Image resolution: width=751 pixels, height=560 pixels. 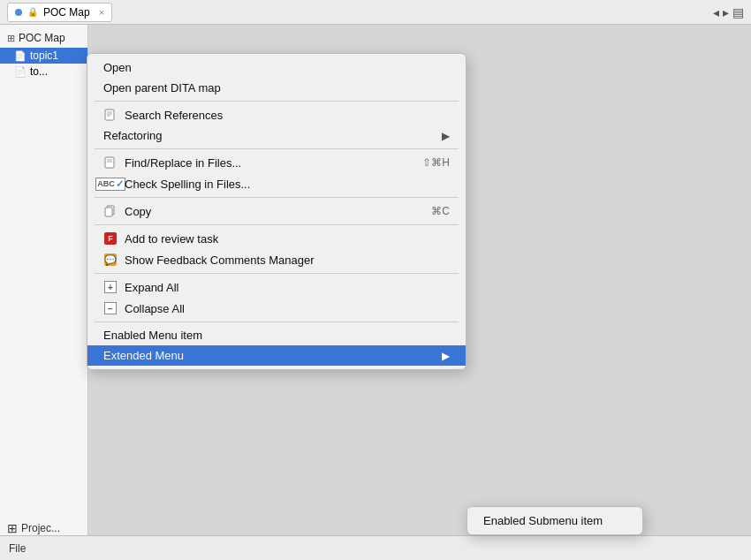 I want to click on sidebar-header-icon: ⊞, so click(x=11, y=39).